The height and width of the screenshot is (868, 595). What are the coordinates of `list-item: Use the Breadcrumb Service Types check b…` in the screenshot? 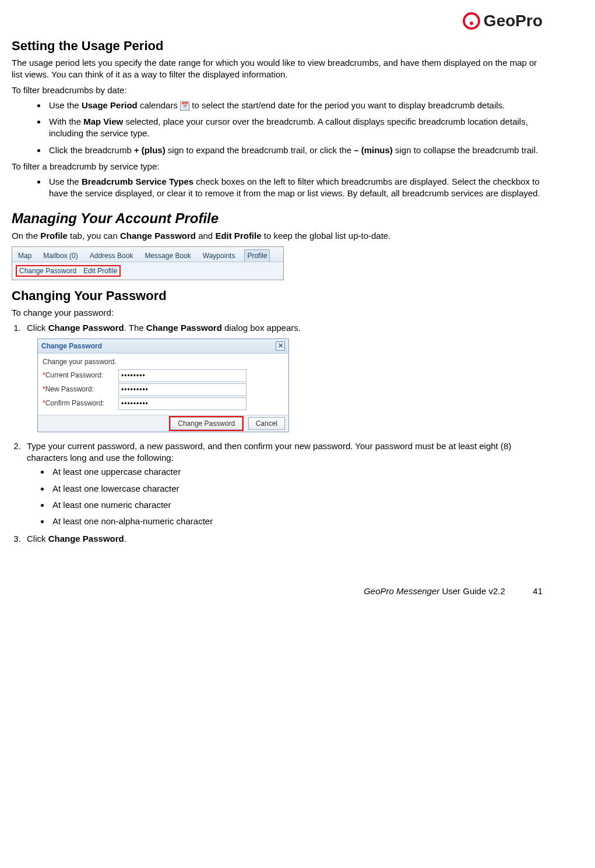 It's located at (295, 188).